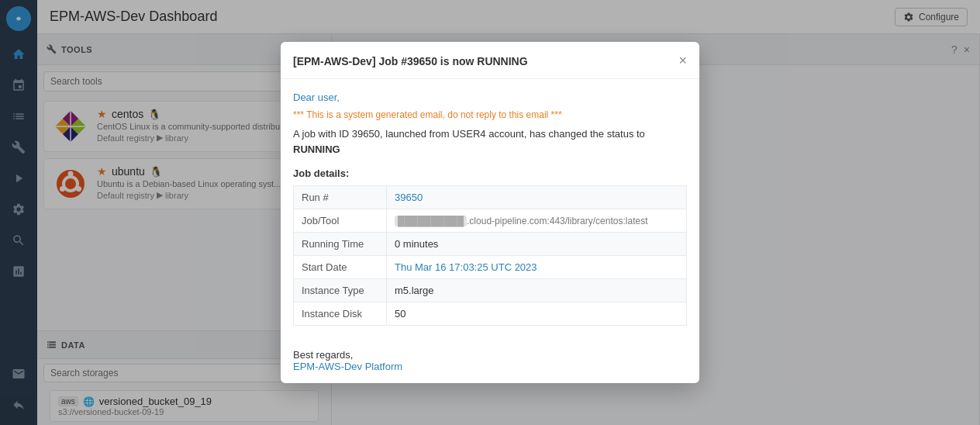  I want to click on modal-system-message: *** This is a system generated email, do…, so click(490, 115).